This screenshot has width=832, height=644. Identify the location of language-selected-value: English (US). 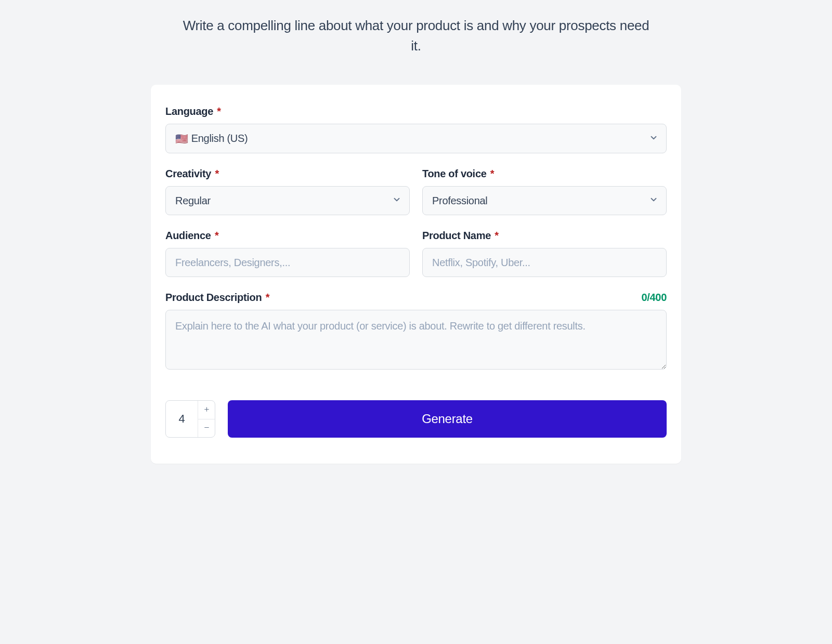
(219, 138).